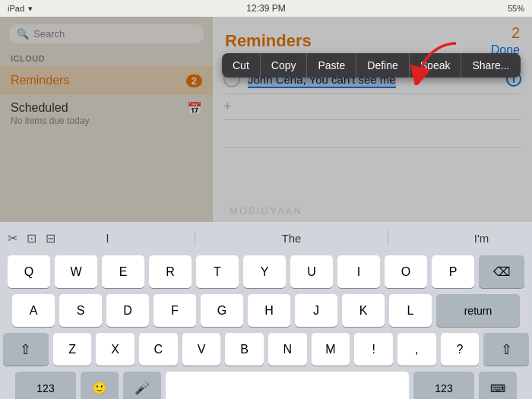  What do you see at coordinates (116, 350) in the screenshot?
I see `key-X: X` at bounding box center [116, 350].